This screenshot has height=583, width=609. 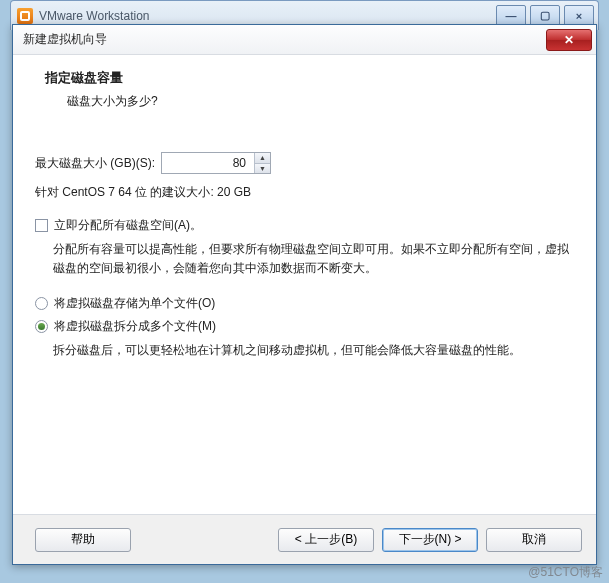 What do you see at coordinates (95, 164) in the screenshot?
I see `disk-size-label: 最大磁盘大小 (GB)(S):` at bounding box center [95, 164].